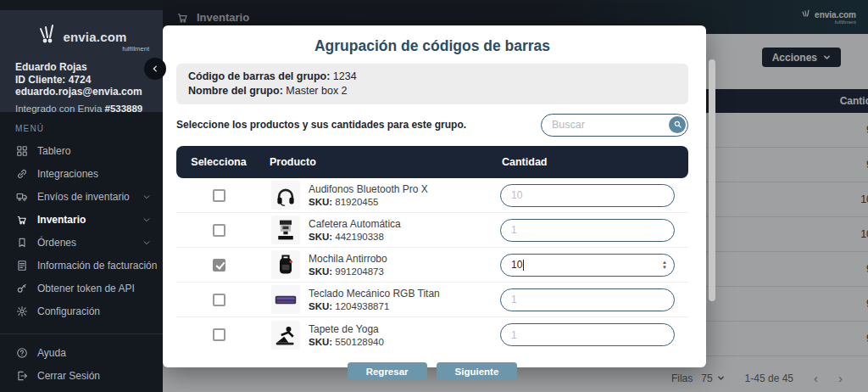  Describe the element at coordinates (477, 372) in the screenshot. I see `next-button: Siguiente` at that location.